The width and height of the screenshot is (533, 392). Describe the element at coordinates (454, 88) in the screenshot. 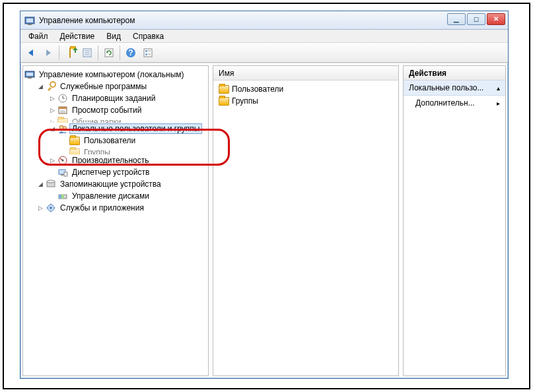

I see `actions-section: Локальные пользо... ▴` at that location.